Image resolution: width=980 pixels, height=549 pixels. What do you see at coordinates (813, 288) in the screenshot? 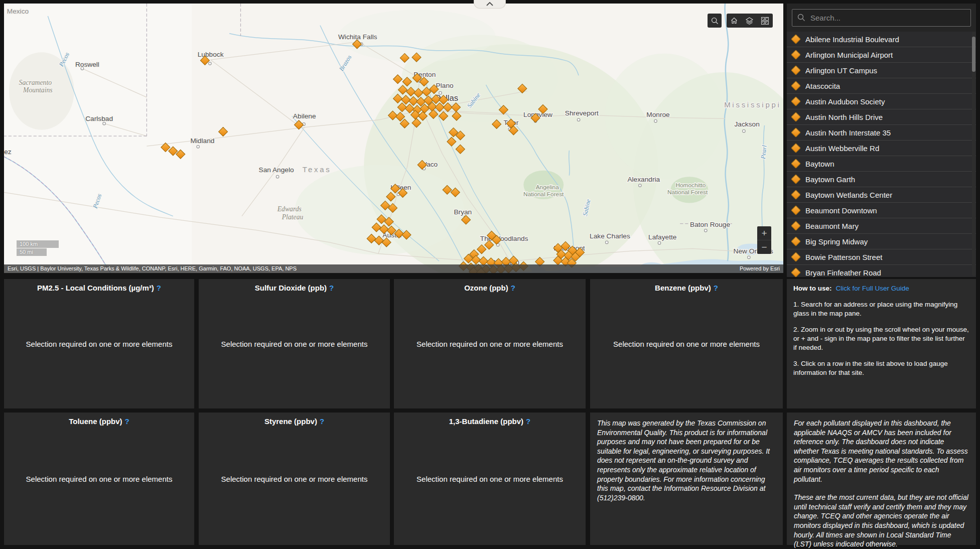
I see `howto-title: How to use:` at bounding box center [813, 288].